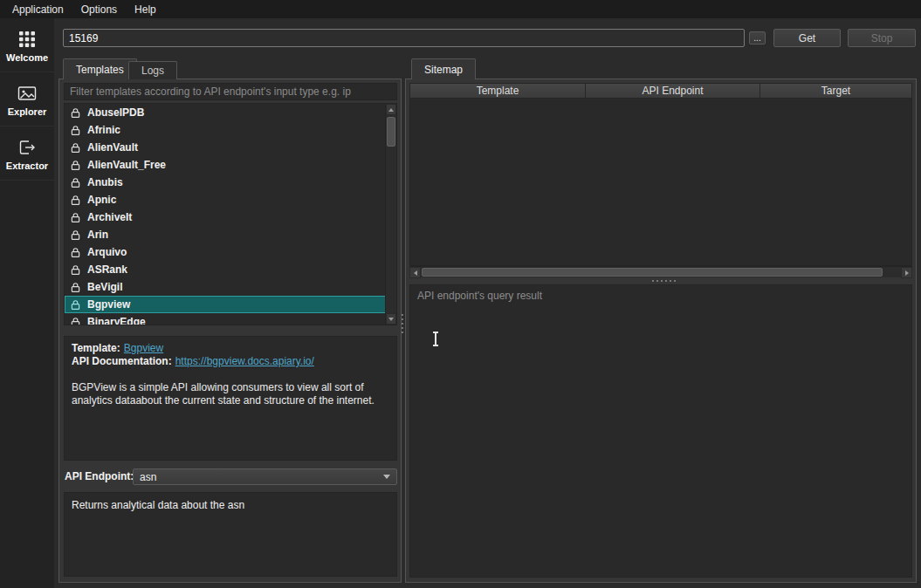 Image resolution: width=921 pixels, height=588 pixels. Describe the element at coordinates (230, 215) in the screenshot. I see `template-list: AbuseIPDB Afrinic` at that location.